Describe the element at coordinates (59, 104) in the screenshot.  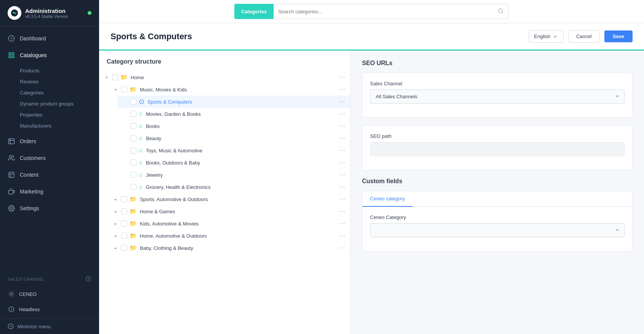
I see `submenu-dynamic-product-groups: Dynamic product groups` at that location.